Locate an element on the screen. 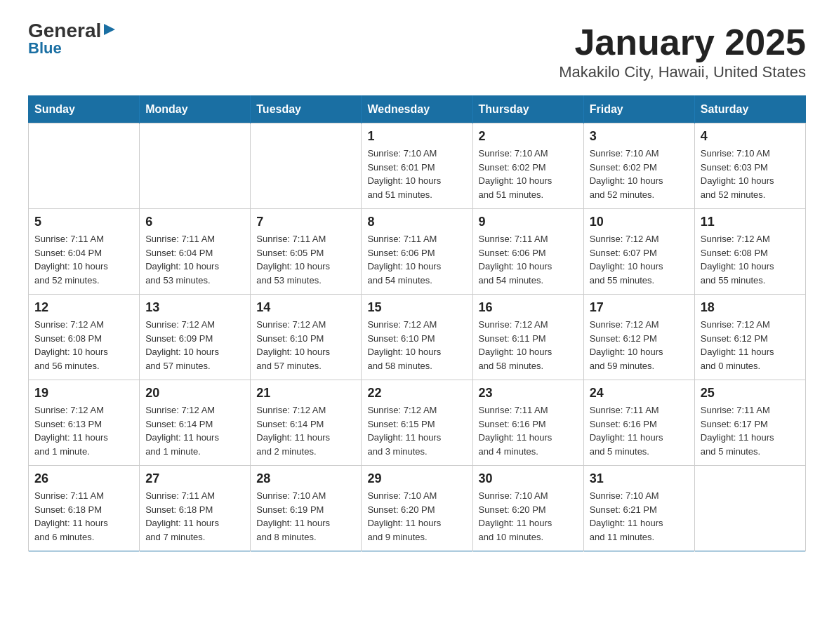 Image resolution: width=834 pixels, height=644 pixels. calendar-cell: 21Sunrise: 7:12 AM Sunset: 6:14 PM Dayli… is located at coordinates (306, 423).